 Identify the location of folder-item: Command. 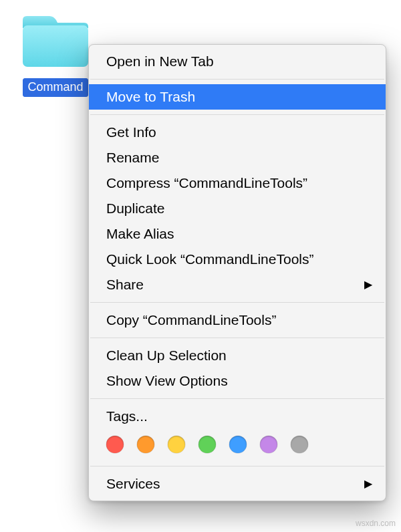
(55, 55).